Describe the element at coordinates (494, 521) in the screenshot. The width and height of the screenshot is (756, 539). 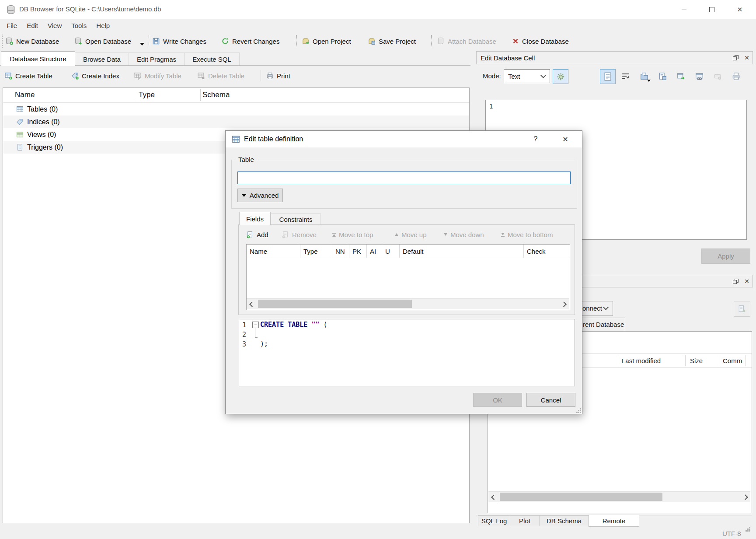
I see `tab-sql-log: SQL Log` at that location.